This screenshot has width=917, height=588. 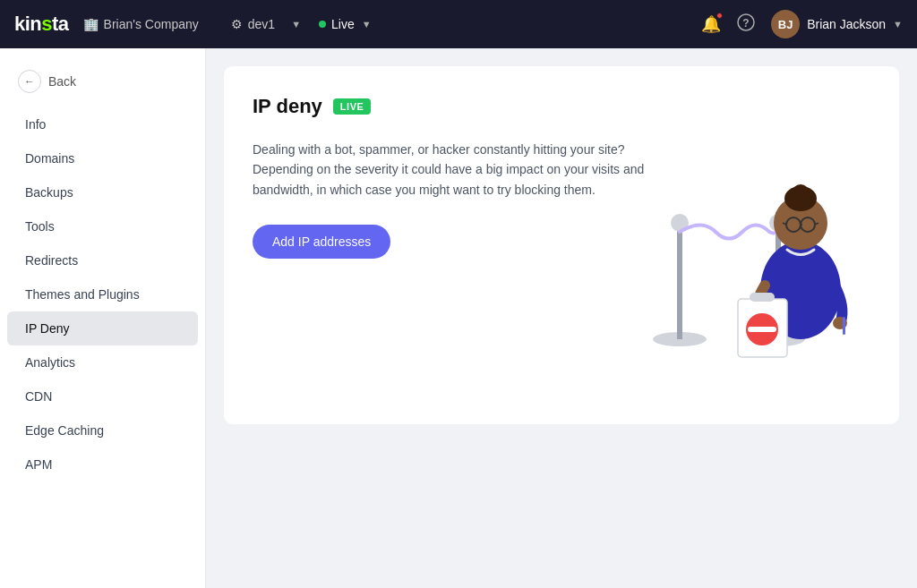 I want to click on sidebar-item-apm: APM, so click(x=102, y=464).